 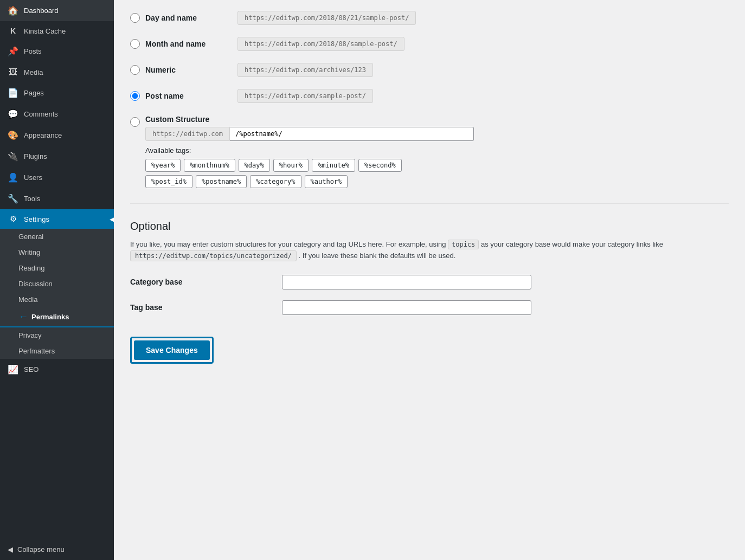 What do you see at coordinates (13, 178) in the screenshot?
I see `users-icon: 👤` at bounding box center [13, 178].